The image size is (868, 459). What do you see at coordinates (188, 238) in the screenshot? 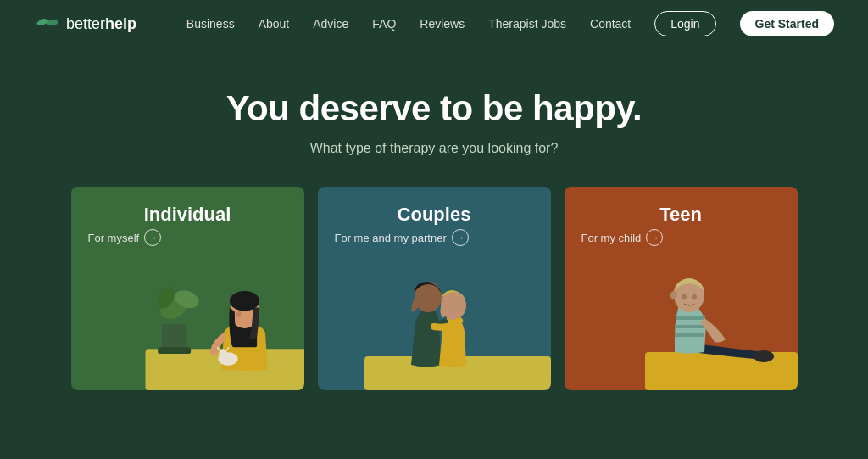
I see `card-individual-subtitle: For myself →` at bounding box center [188, 238].